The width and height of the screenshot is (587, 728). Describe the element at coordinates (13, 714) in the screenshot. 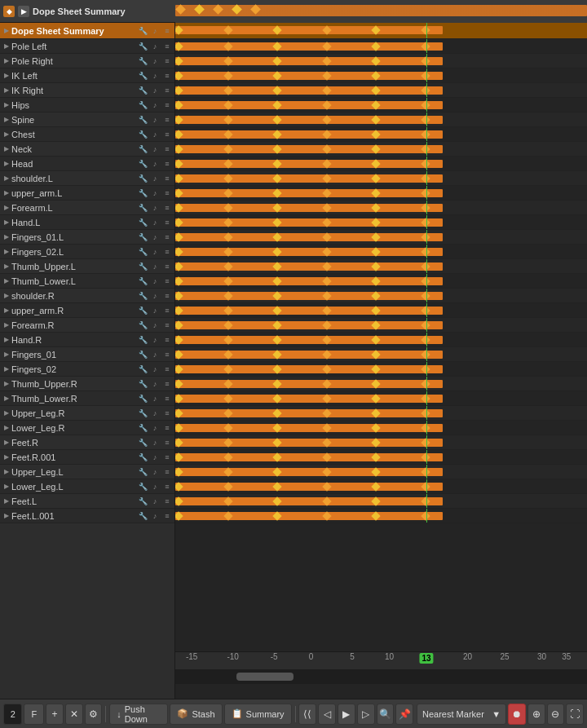

I see `frame-number: 2` at that location.